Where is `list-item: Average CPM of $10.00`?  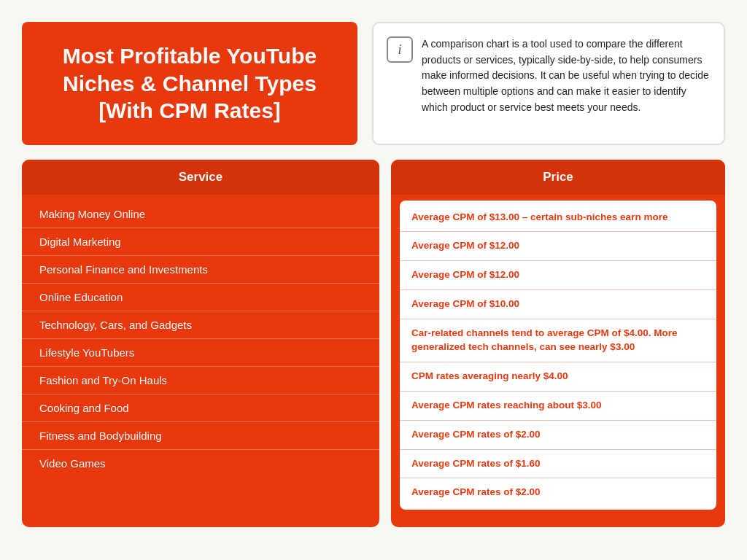 list-item: Average CPM of $10.00 is located at coordinates (558, 305).